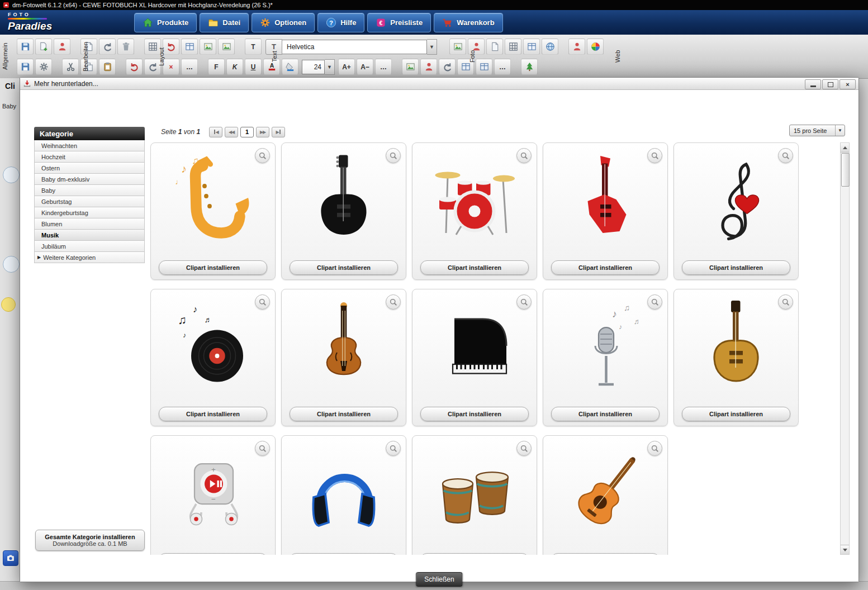 The image size is (868, 590). Describe the element at coordinates (278, 132) in the screenshot. I see `pagination-last-button: ▶` at that location.